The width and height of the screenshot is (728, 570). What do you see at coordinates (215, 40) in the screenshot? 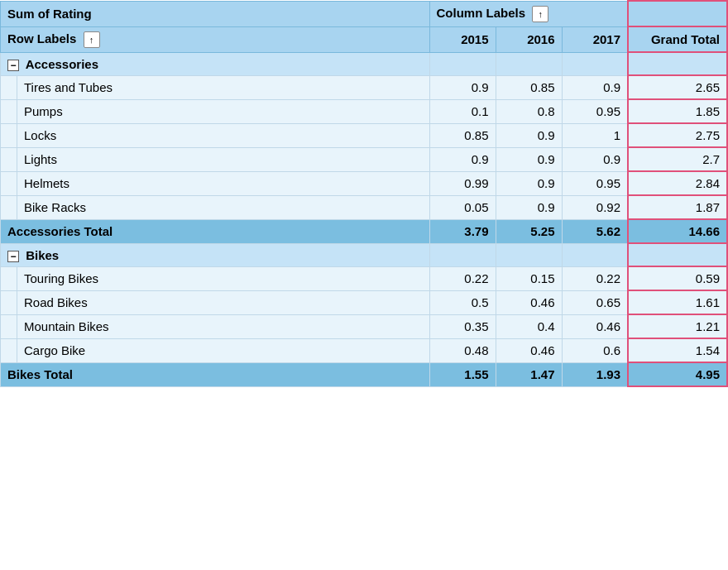
I see `row-labels-header: Row Labels ↑` at bounding box center [215, 40].